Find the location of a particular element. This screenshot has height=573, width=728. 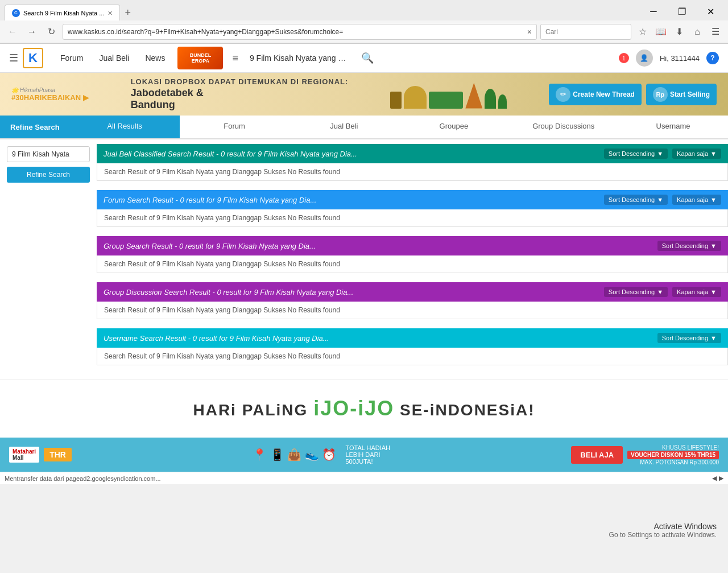

restore-button: ❐ is located at coordinates (682, 11).